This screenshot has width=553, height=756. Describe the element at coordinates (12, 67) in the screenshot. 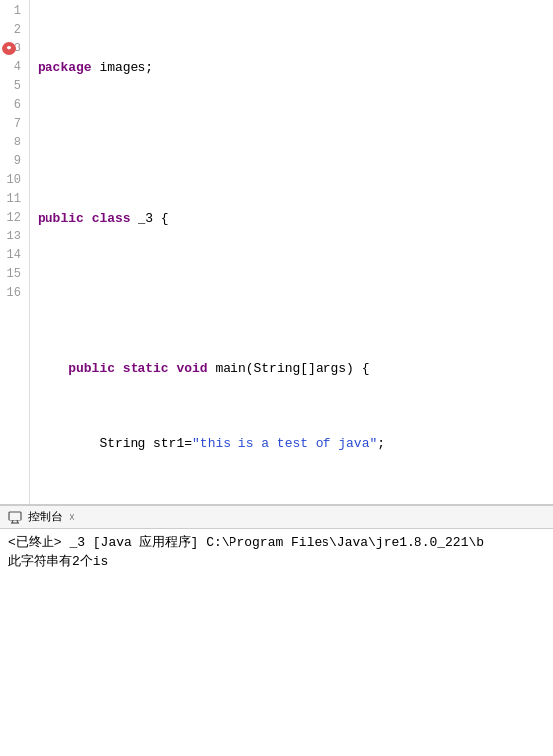

I see `line-number-4: 4` at that location.